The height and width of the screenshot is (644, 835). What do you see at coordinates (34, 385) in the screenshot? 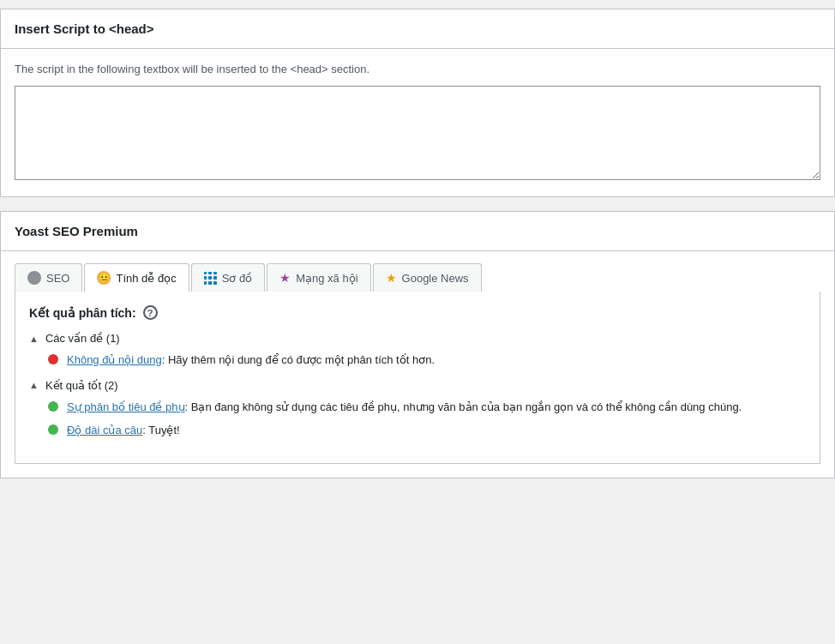
I see `good-chevron-icon: ▲` at bounding box center [34, 385].